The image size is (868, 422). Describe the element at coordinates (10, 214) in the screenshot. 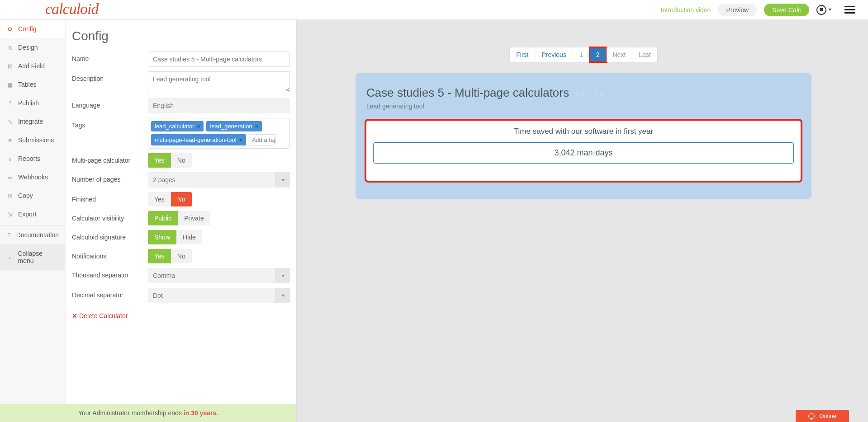

I see `export-icon: ⇲` at that location.